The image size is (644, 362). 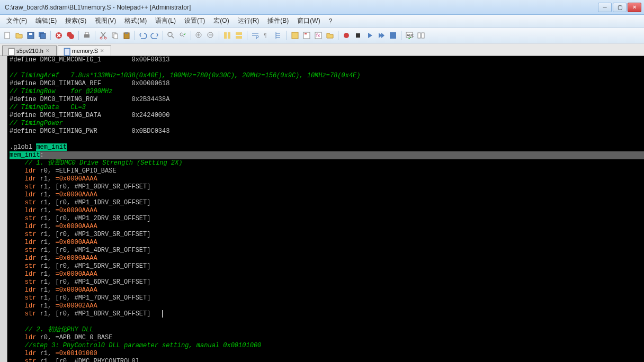 What do you see at coordinates (330, 35) in the screenshot?
I see `folder-view-icon` at bounding box center [330, 35].